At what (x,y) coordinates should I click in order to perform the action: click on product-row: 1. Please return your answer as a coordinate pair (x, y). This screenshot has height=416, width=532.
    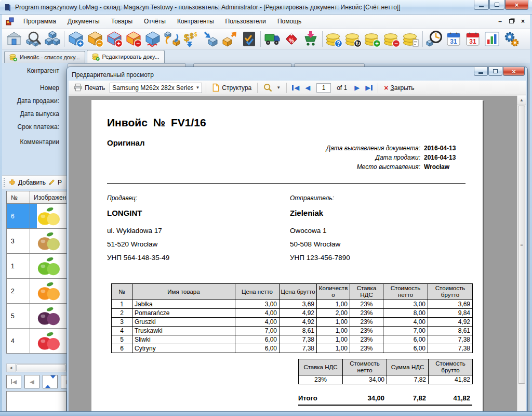
    Looking at the image, I should click on (37, 266).